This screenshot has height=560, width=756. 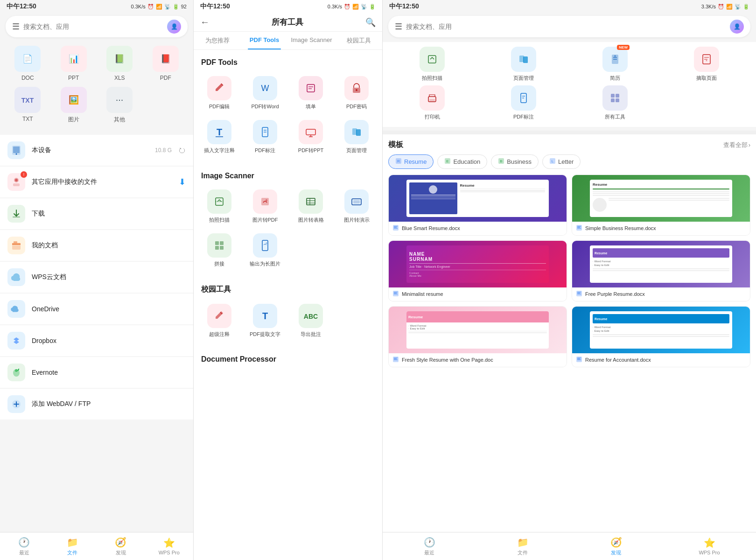 I want to click on tool-pdf-lock: PDF密码, so click(x=357, y=92).